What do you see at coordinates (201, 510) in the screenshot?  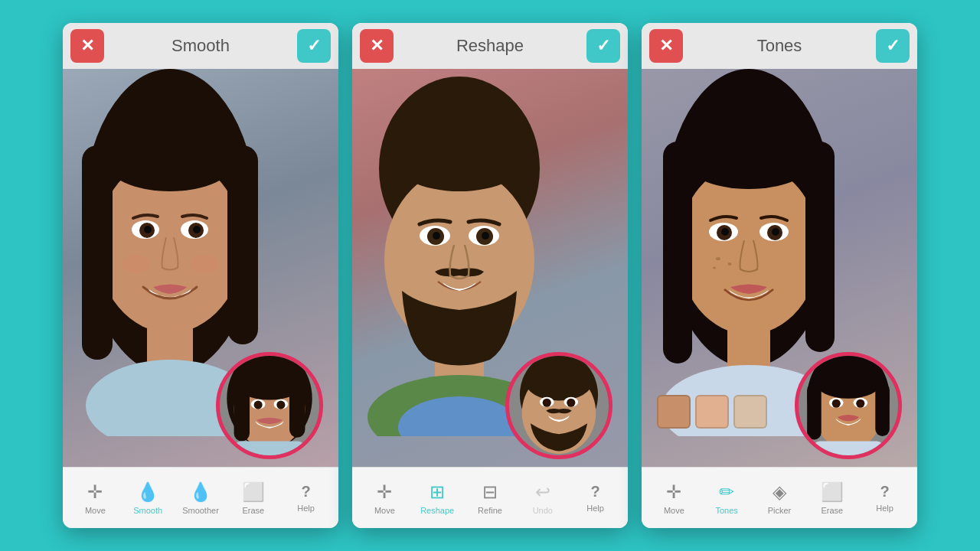 I see `smoother-label: Smoother` at bounding box center [201, 510].